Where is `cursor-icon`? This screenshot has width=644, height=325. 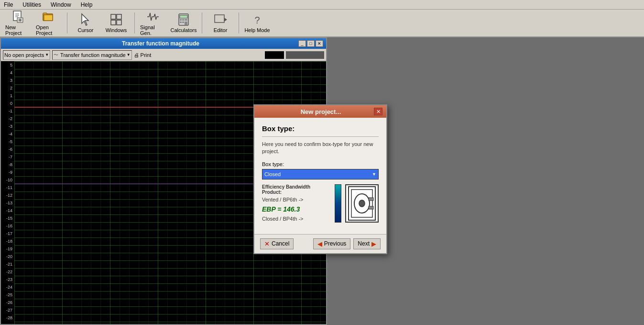
cursor-icon is located at coordinates (86, 20).